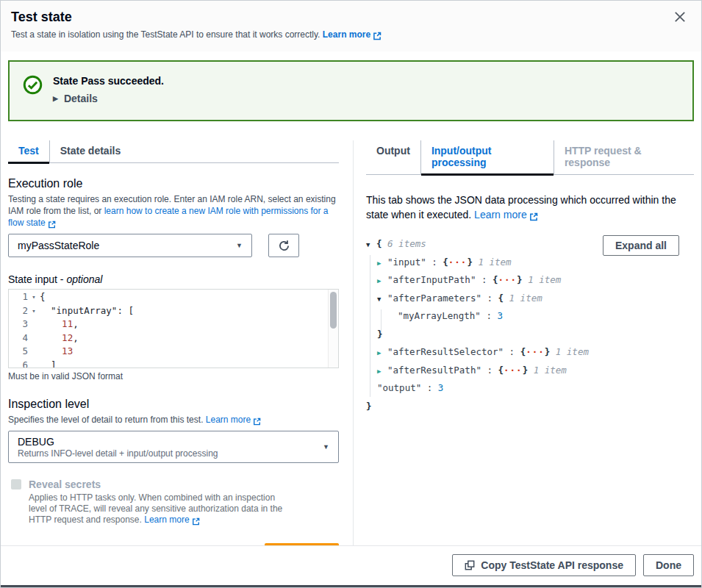 This screenshot has height=588, width=702. I want to click on json-tree-row: "output" : 3, so click(530, 388).